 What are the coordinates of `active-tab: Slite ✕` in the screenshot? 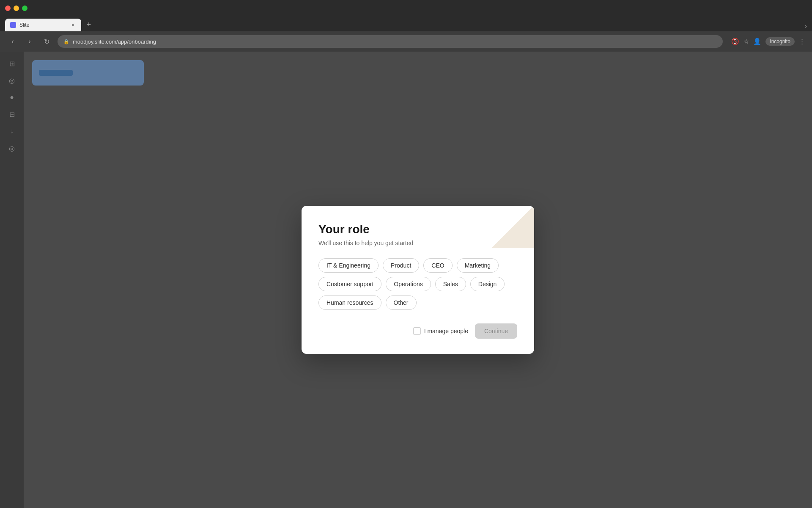 It's located at (43, 25).